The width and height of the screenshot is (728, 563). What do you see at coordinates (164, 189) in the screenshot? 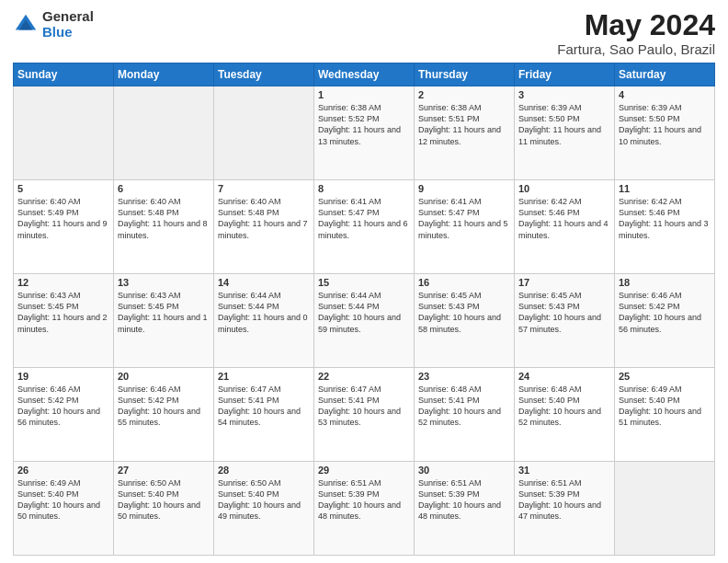
I see `day-number: 6` at bounding box center [164, 189].